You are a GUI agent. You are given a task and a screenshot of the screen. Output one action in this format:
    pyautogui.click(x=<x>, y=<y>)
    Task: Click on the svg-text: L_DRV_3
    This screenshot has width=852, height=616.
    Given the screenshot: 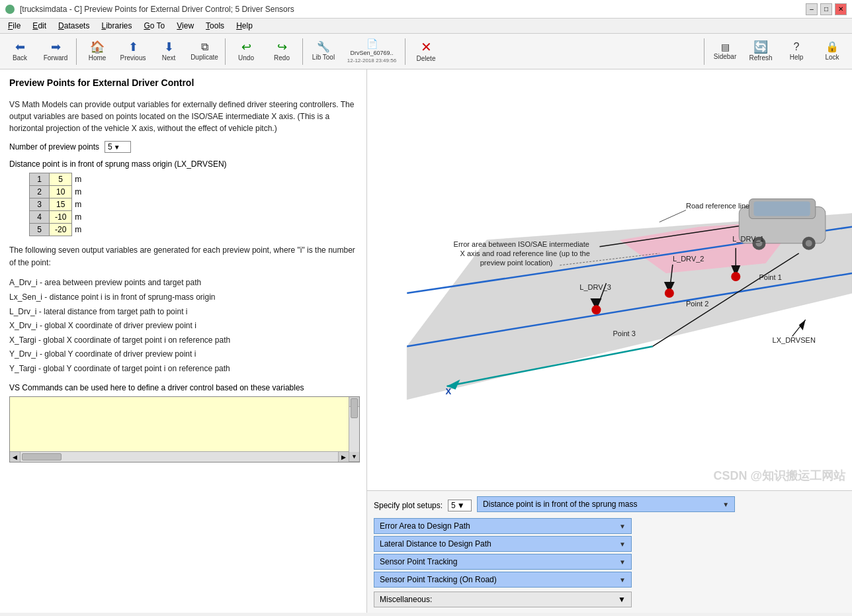 What is the action you would take?
    pyautogui.click(x=595, y=287)
    